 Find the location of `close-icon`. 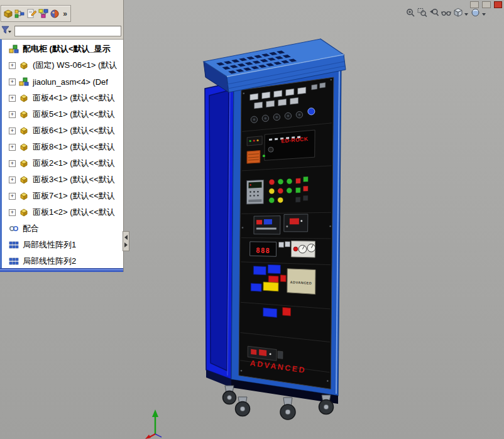

close-icon is located at coordinates (498, 5).